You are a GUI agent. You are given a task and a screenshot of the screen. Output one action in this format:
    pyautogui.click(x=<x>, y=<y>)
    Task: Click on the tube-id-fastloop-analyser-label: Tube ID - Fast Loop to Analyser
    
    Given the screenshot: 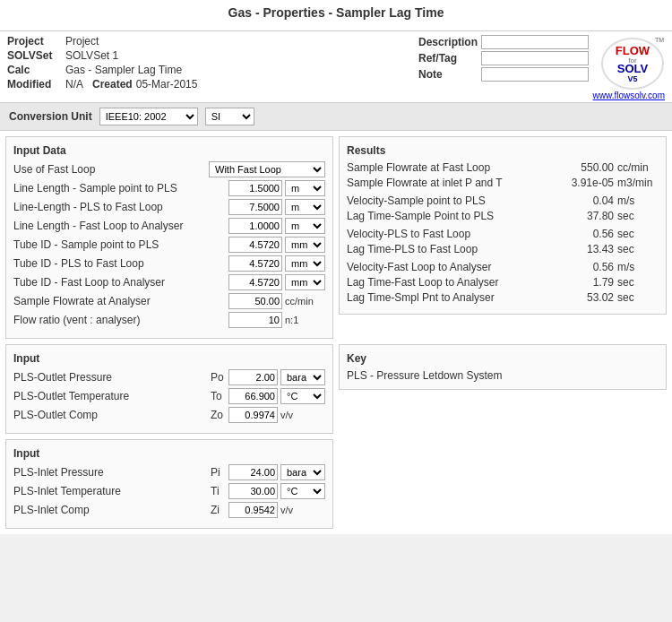 What is the action you would take?
    pyautogui.click(x=121, y=282)
    